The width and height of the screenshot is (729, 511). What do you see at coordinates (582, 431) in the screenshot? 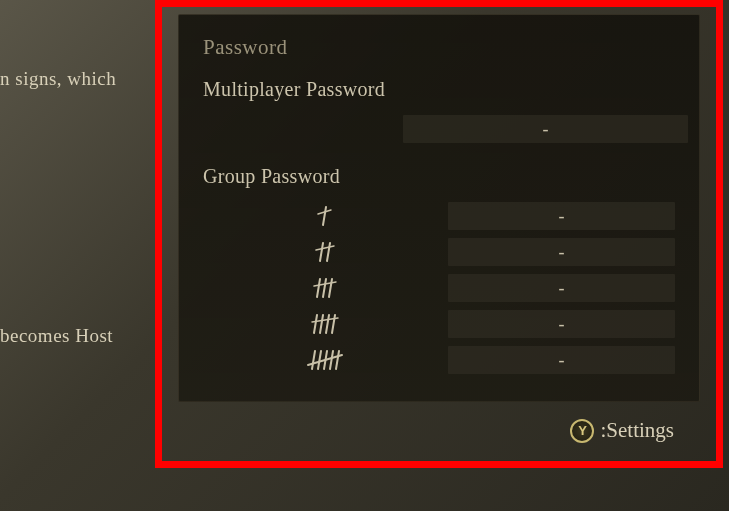
I see `y-button-icon: Y` at bounding box center [582, 431].